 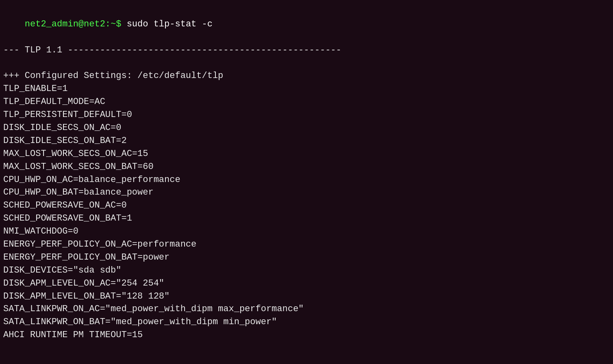 I want to click on output-line-19: AHCI RUNTIME PM TIMEOUT=15, so click(x=306, y=335).